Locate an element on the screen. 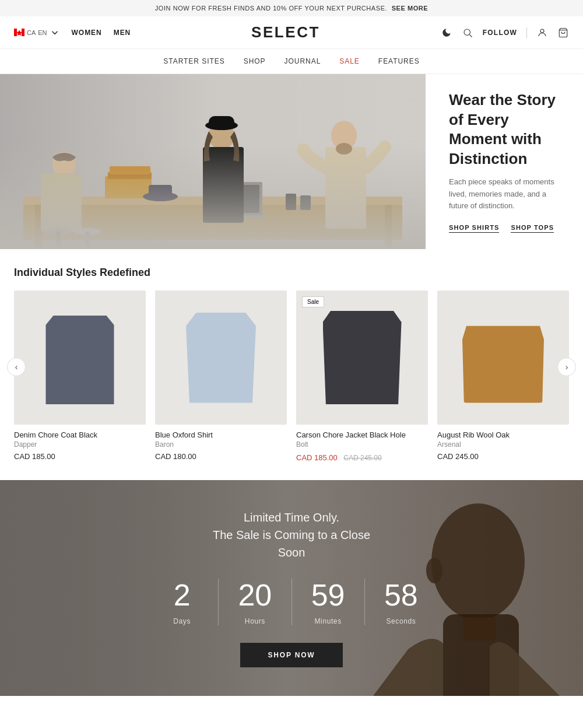 Image resolution: width=583 pixels, height=728 pixels. search-svg is located at coordinates (468, 33).